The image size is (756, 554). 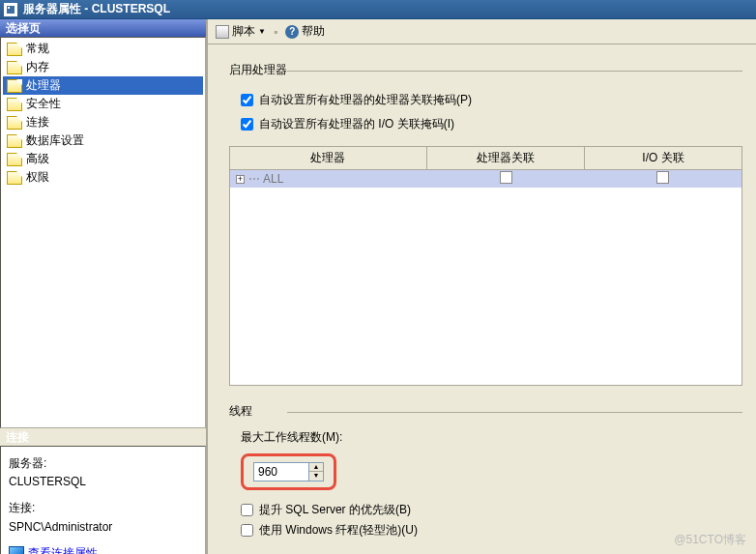 I want to click on col-io-affinity: I/O 关联, so click(x=663, y=159).